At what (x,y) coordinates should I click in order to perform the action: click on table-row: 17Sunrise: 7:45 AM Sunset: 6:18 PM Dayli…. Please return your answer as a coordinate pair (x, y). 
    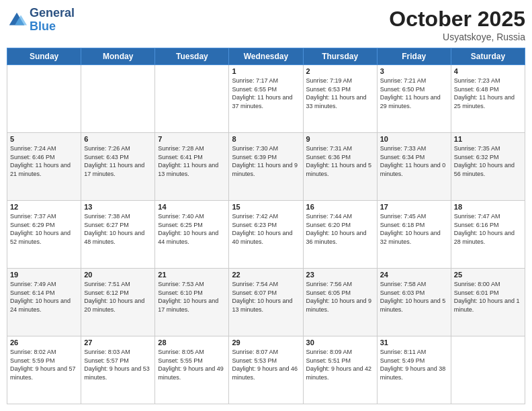
    Looking at the image, I should click on (414, 235).